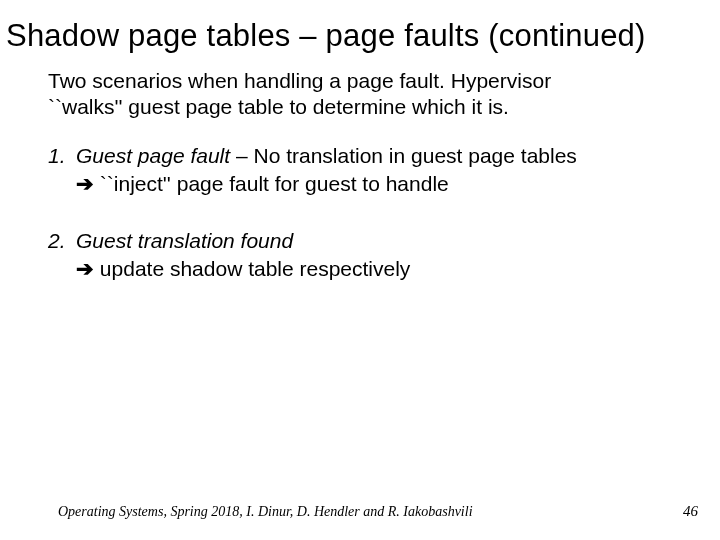  Describe the element at coordinates (360, 256) in the screenshot. I see `list-item: 2. Guest translation found ➔ update shad…` at that location.